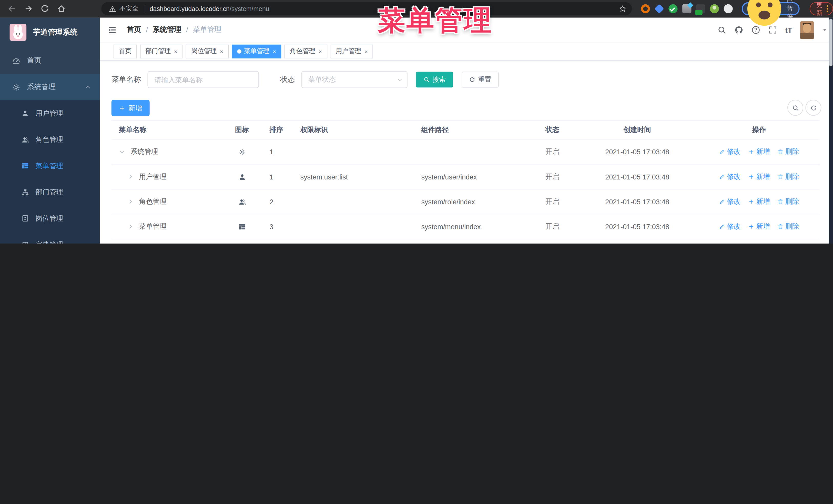  Describe the element at coordinates (49, 166) in the screenshot. I see `sidebar-item-label: 菜单管理` at that location.